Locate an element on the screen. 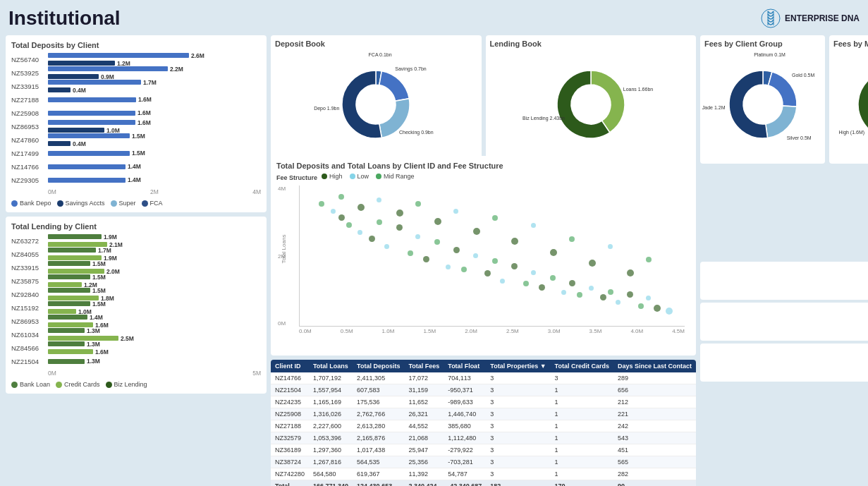 Image resolution: width=868 pixels, height=486 pixels. table-cell: 1,165,169 is located at coordinates (331, 402).